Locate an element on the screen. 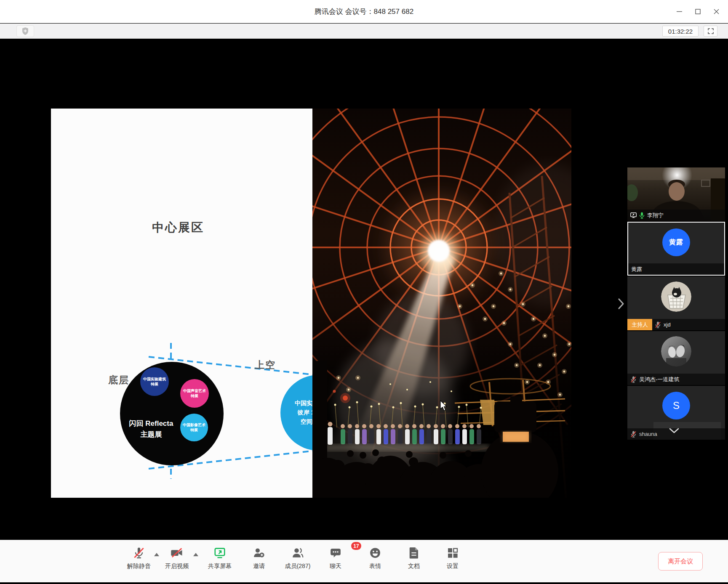  share-screen-button: 共享屏幕 is located at coordinates (220, 558).